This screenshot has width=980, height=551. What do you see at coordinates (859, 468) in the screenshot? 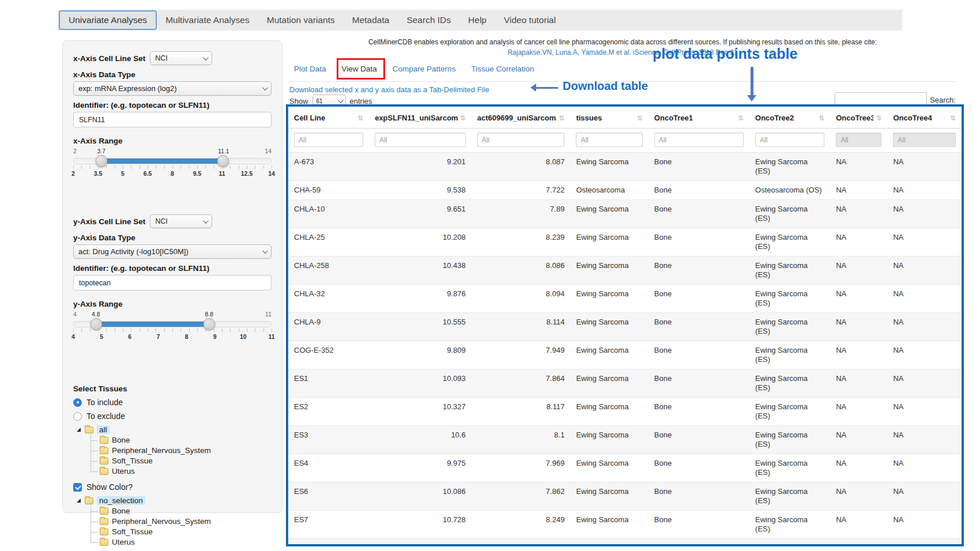
I see `cell-oncotree3: NA` at bounding box center [859, 468].